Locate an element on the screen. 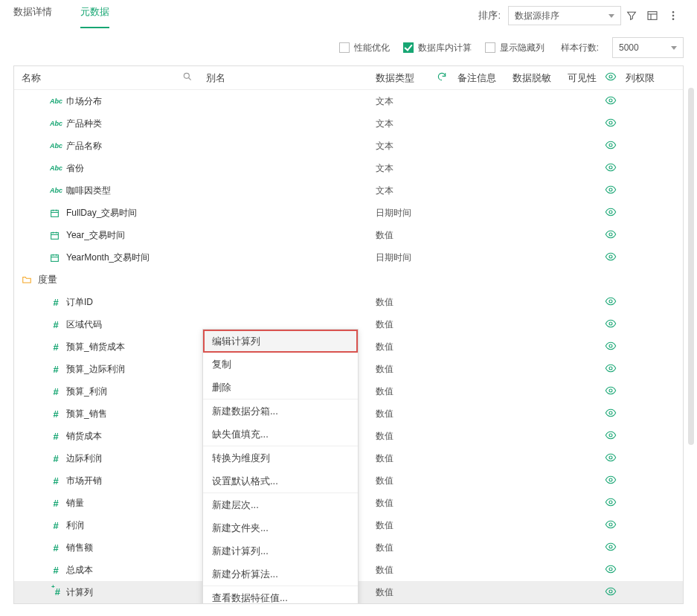  row-name: 预算_销货成本 is located at coordinates (95, 347).